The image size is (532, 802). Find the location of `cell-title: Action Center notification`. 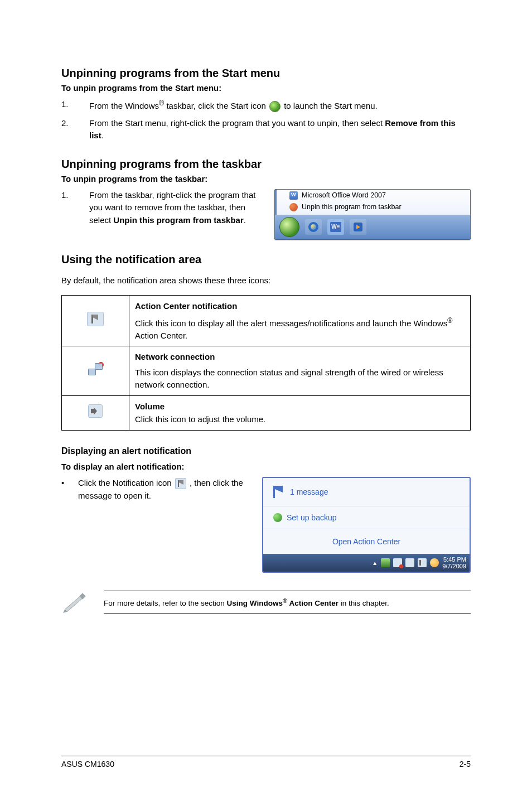

cell-title: Action Center notification is located at coordinates (300, 306).